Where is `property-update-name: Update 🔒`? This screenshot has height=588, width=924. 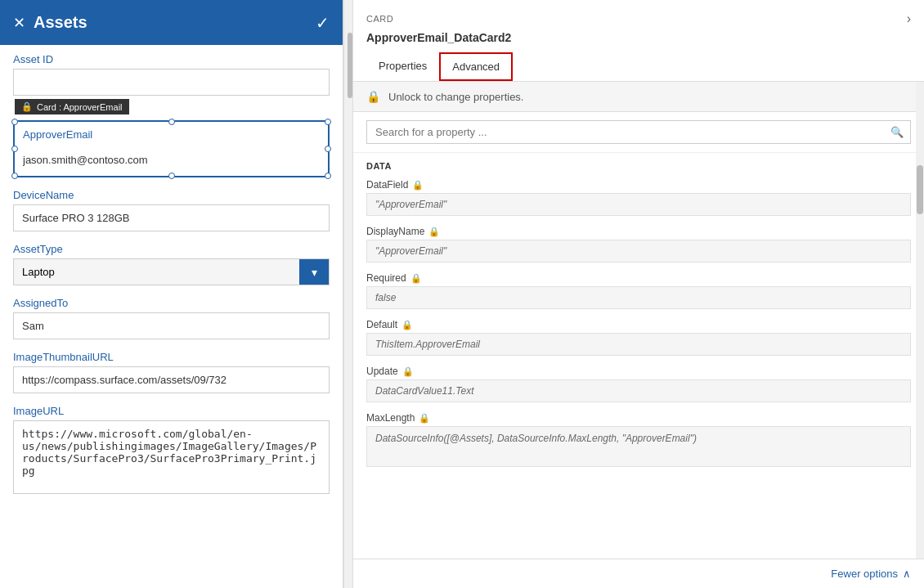 property-update-name: Update 🔒 is located at coordinates (639, 371).